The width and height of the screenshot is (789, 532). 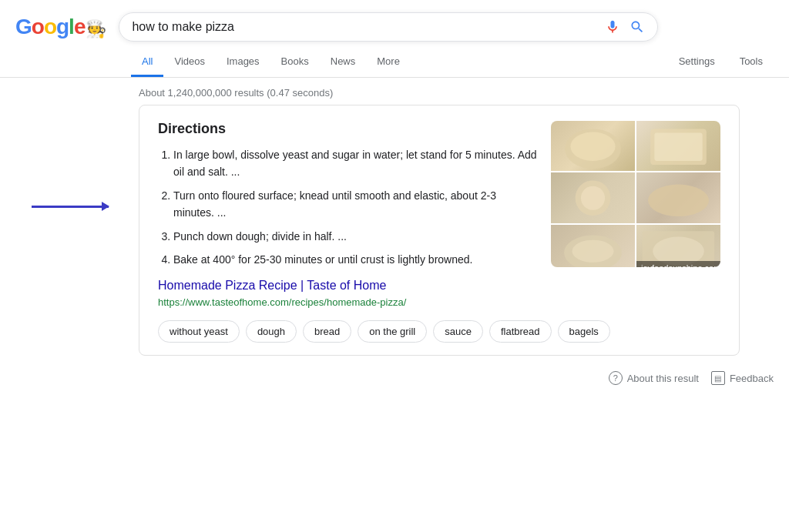 I want to click on image-grid: joyfoodsunshine.com, so click(x=636, y=194).